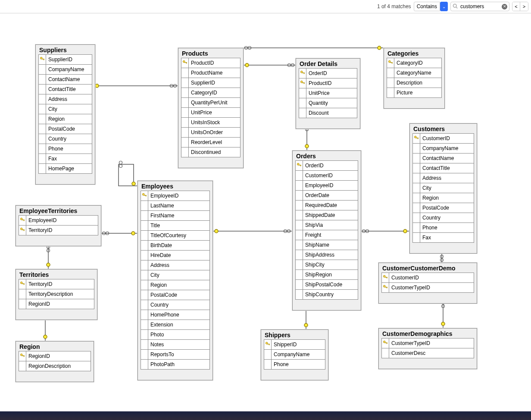  I want to click on column-row: BirthDate, so click(175, 246).